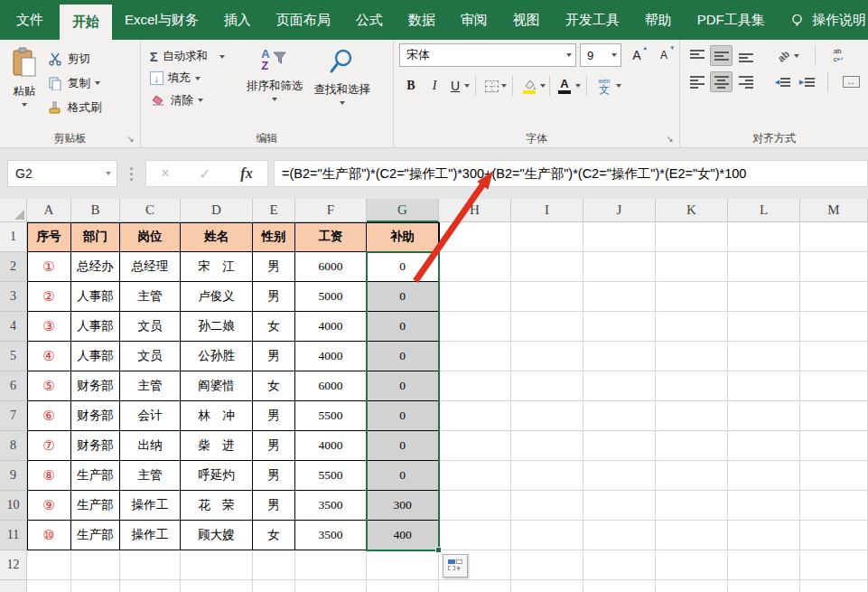 This screenshot has height=592, width=868. Describe the element at coordinates (198, 79) in the screenshot. I see `fill-dropdown` at that location.